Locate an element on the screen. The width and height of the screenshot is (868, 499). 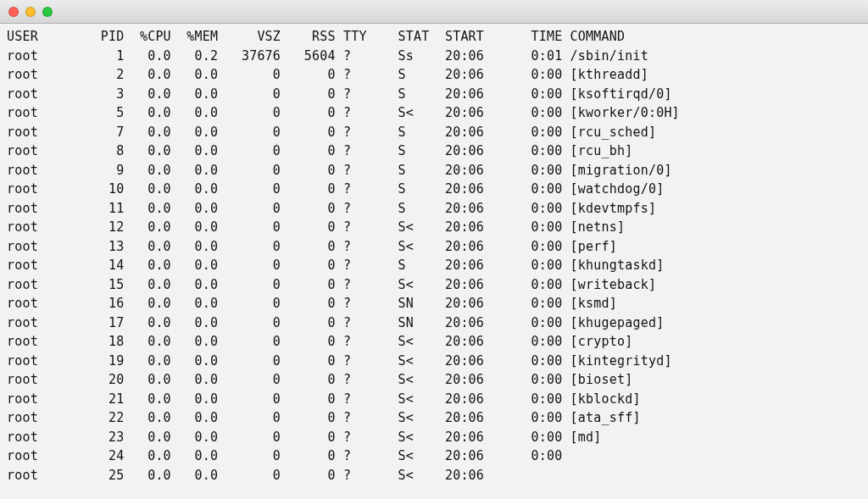
ps-row: root 13 0.0 0.0 0 0 ? S< 20:06 0:00 [per… is located at coordinates (434, 247).